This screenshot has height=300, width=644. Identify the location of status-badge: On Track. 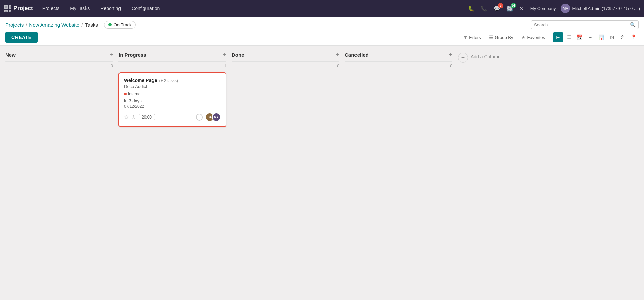
(120, 25).